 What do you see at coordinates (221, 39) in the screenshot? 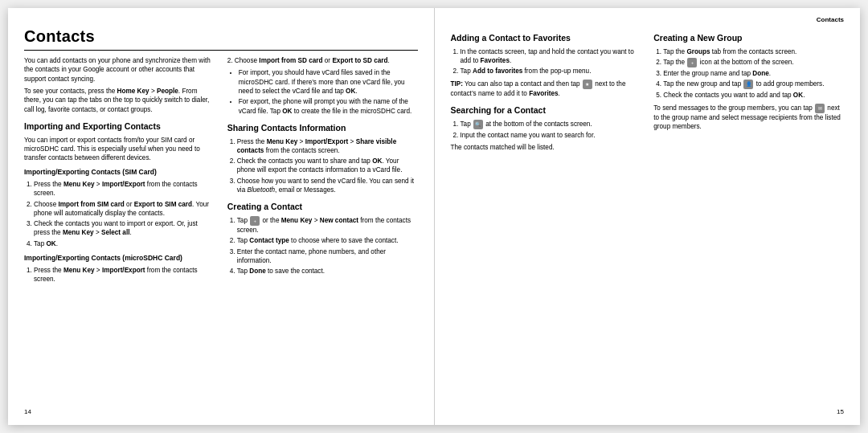
I see `page-title-left: Contacts` at bounding box center [221, 39].